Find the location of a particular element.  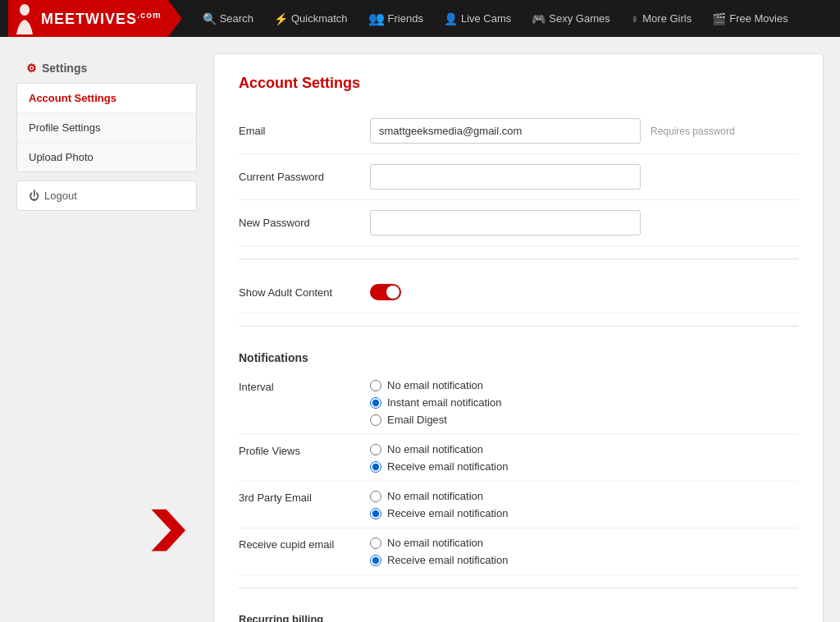

interval-instant: Instant email notification is located at coordinates (436, 402).